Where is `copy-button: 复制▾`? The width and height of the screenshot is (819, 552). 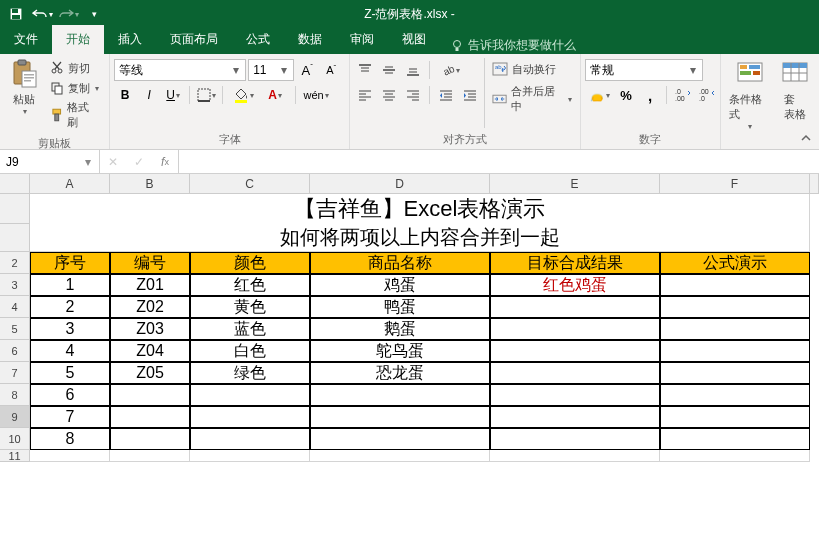 copy-button: 复制▾ is located at coordinates (74, 88).